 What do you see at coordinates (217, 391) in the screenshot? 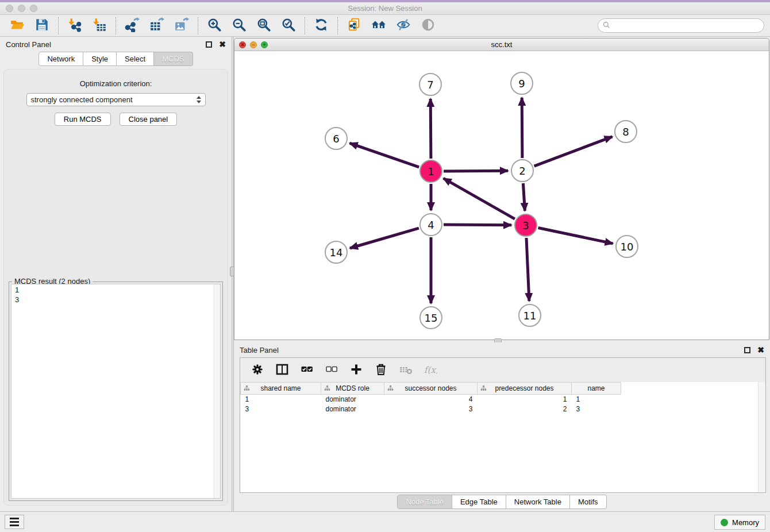
I see `result-scrollbar` at bounding box center [217, 391].